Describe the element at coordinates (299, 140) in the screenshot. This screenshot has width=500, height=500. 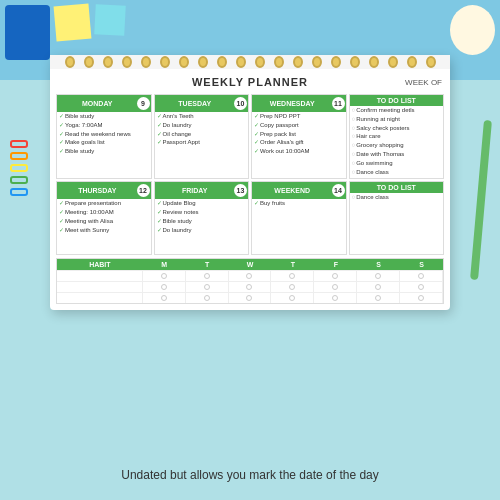
I see `wednesday-tasks: ✓Prep NPD PPT ✓Copy passport ✓Prep pack …` at that location.